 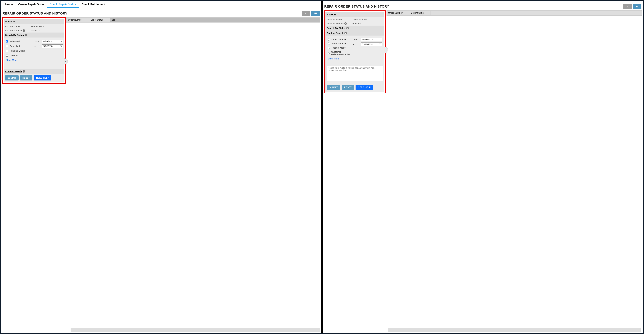 I want to click on label-cancelled: Cancelled, so click(x=15, y=46).